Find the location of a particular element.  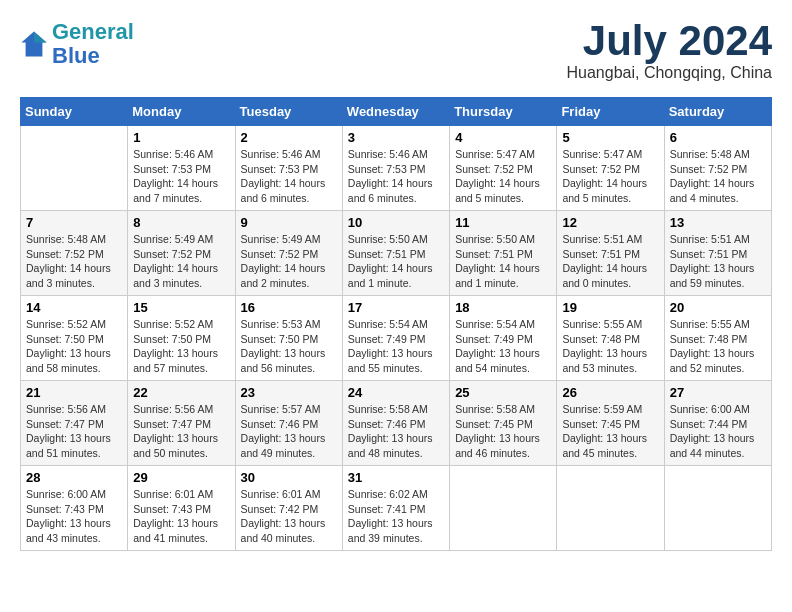

day-number: 8 is located at coordinates (181, 222).